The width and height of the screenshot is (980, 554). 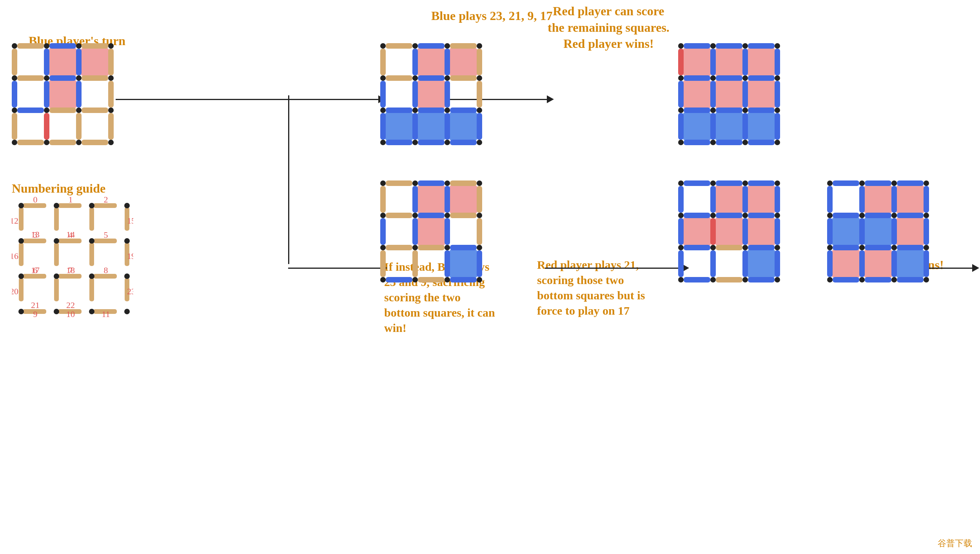 I want to click on svg-text: 3, so click(x=35, y=235).